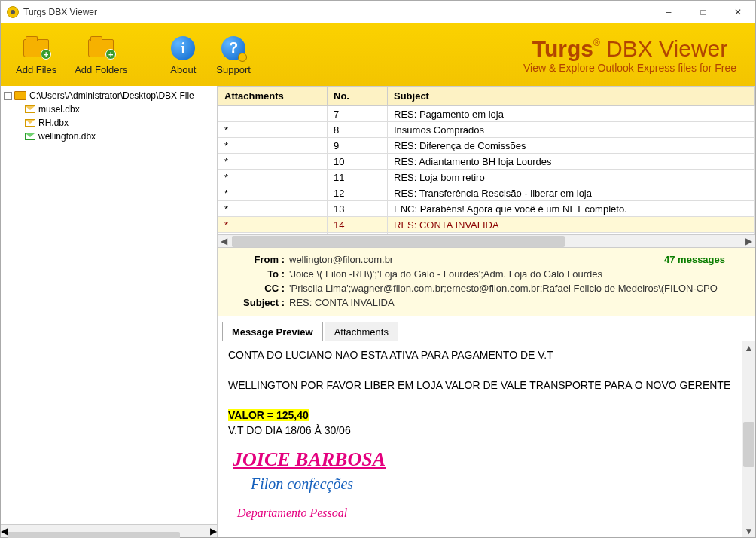 The width and height of the screenshot is (756, 538). I want to click on cell-att, so click(273, 115).